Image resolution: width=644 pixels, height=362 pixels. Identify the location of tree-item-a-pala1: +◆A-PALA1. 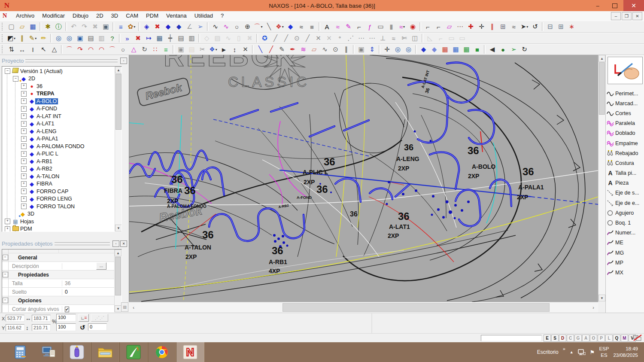
(58, 139).